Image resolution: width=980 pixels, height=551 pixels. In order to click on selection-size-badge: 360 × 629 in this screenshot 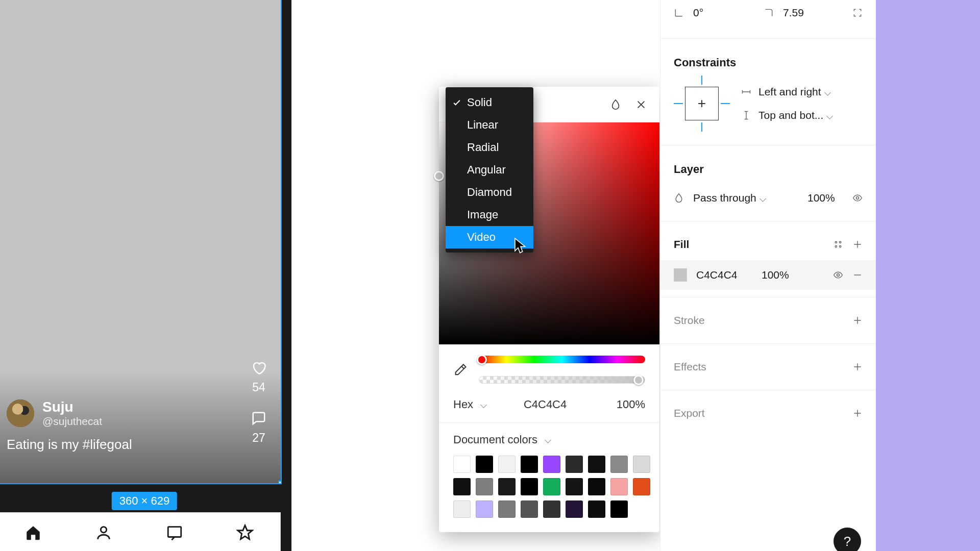, I will do `click(144, 501)`.